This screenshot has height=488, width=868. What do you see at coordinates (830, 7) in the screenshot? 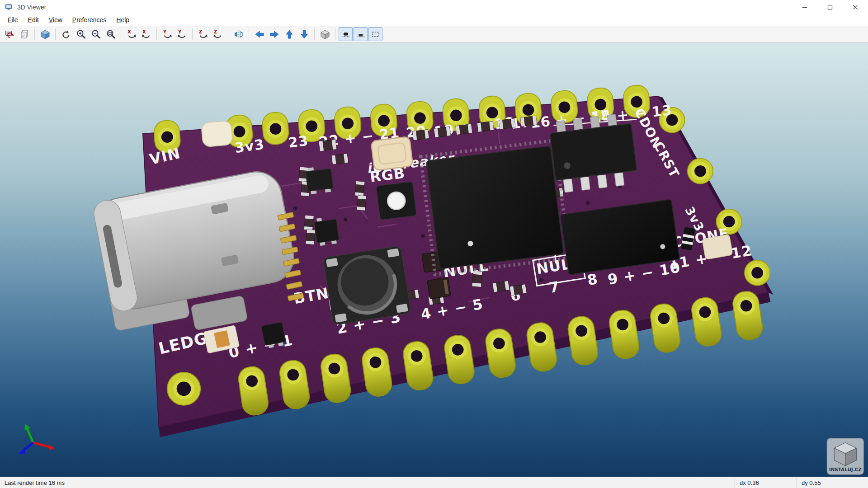
I see `maximize-icon` at bounding box center [830, 7].